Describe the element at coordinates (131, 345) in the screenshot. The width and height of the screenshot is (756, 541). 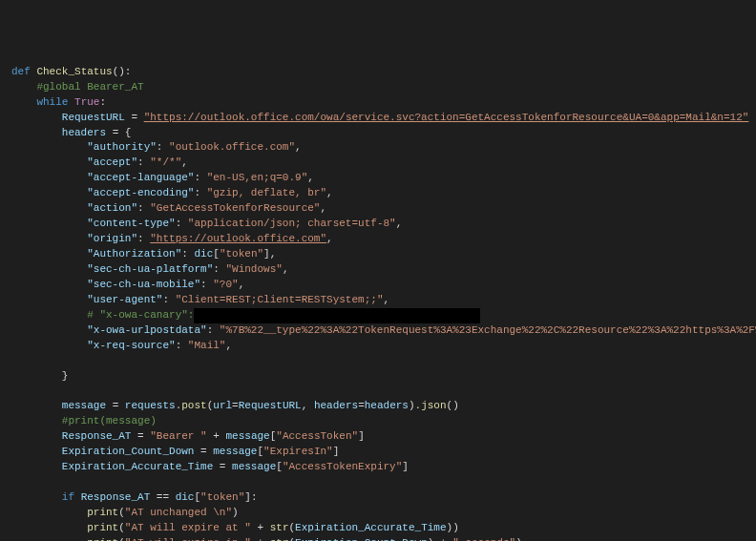
I see `header-key: "x-req-source"` at that location.